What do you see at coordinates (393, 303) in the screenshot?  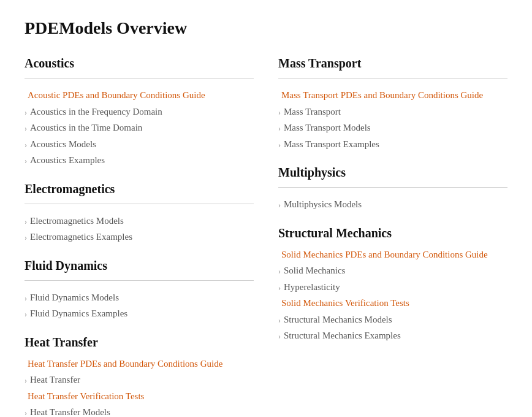 I see `list-item: Solid Mechanics Verification Tests` at bounding box center [393, 303].